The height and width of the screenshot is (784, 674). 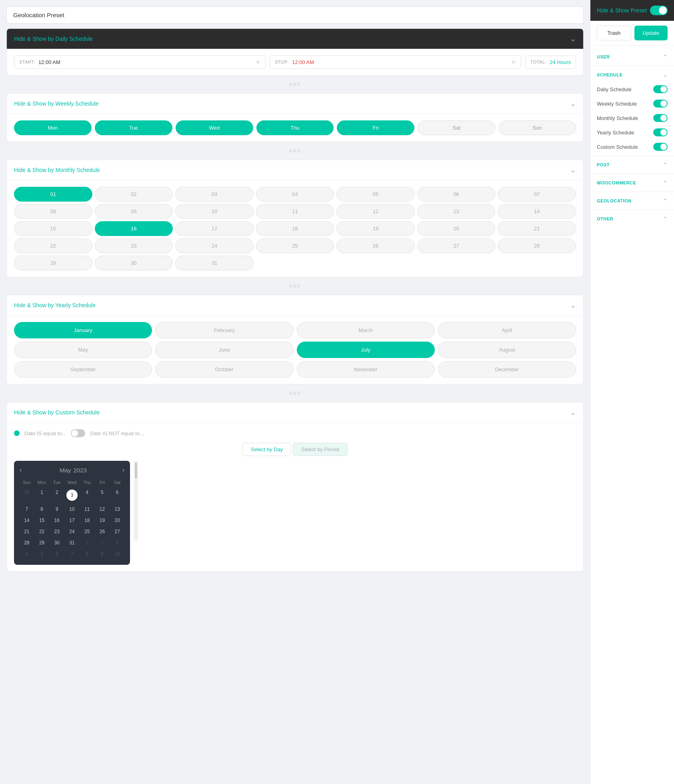 I want to click on yearly-schedule-header: Hide & Show by Yearly Schedule ⌄, so click(x=295, y=306).